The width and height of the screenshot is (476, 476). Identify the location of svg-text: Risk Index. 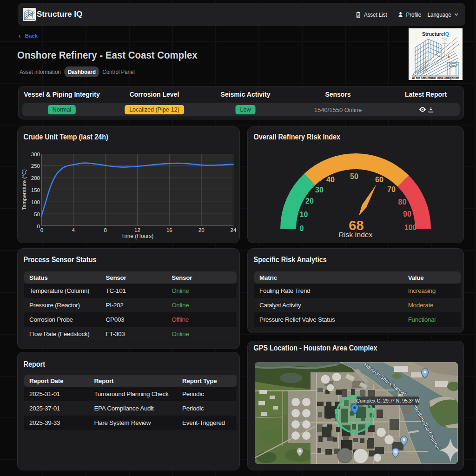
(356, 234).